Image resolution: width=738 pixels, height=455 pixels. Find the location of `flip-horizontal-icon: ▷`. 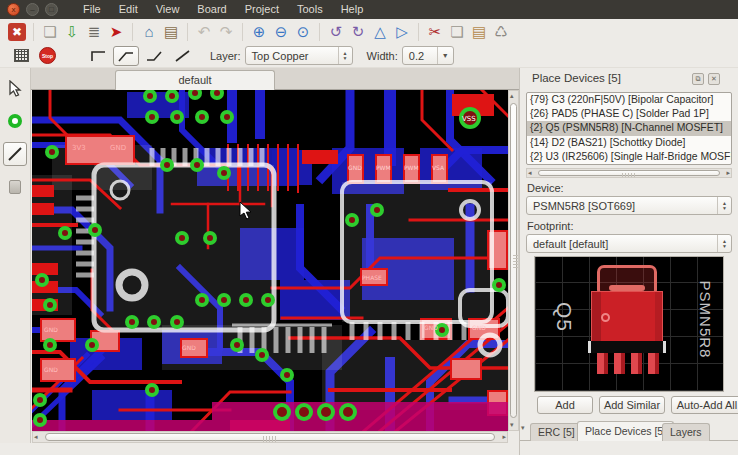

flip-horizontal-icon: ▷ is located at coordinates (402, 32).